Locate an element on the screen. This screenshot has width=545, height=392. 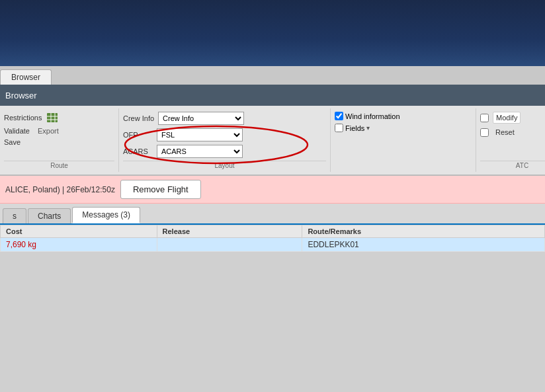
fields-dropdown-arrow: ▾ is located at coordinates (368, 128).